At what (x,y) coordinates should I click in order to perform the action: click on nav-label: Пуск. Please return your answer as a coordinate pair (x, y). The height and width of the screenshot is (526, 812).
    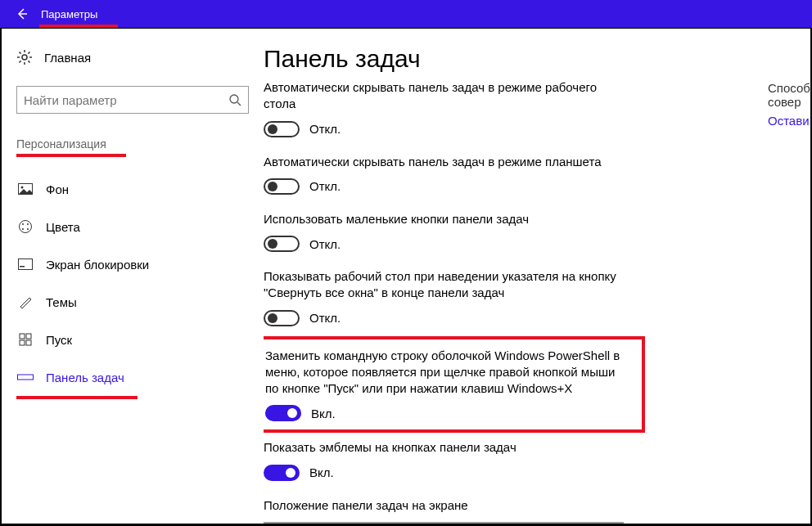
    Looking at the image, I should click on (59, 340).